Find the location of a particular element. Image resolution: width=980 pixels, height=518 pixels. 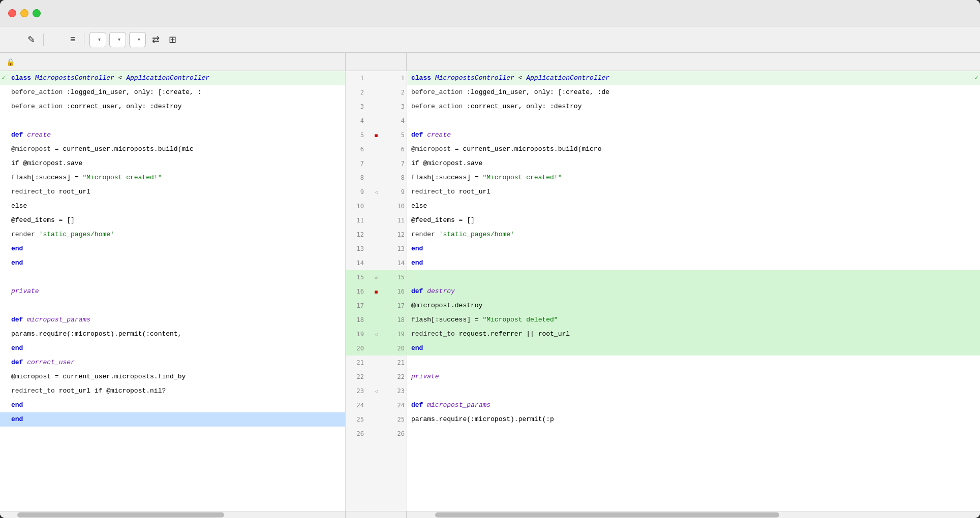

ignore-dropdown: ▾ is located at coordinates (118, 40).